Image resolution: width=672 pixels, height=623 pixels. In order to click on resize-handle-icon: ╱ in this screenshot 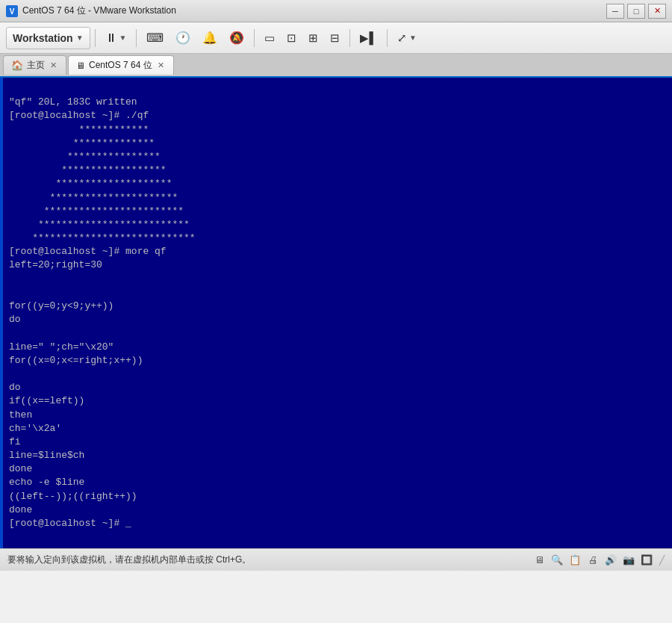, I will do `click(662, 560)`.